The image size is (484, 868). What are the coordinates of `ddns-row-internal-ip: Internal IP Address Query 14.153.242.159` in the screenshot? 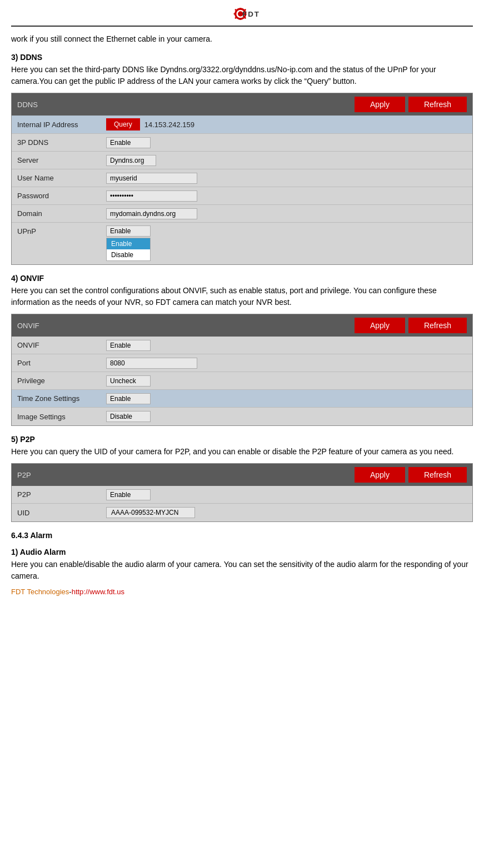 It's located at (242, 124).